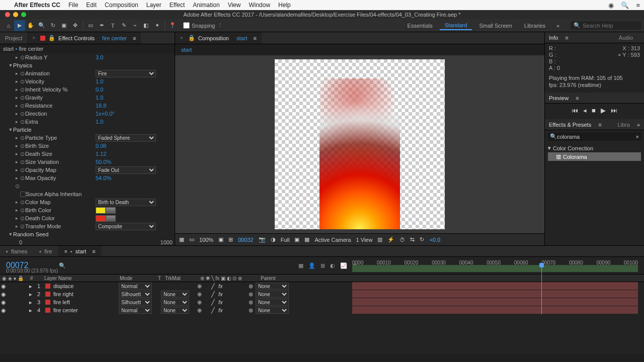 This screenshot has width=644, height=362. I want to click on timeline-tab-start: ×▪start≡, so click(80, 251).